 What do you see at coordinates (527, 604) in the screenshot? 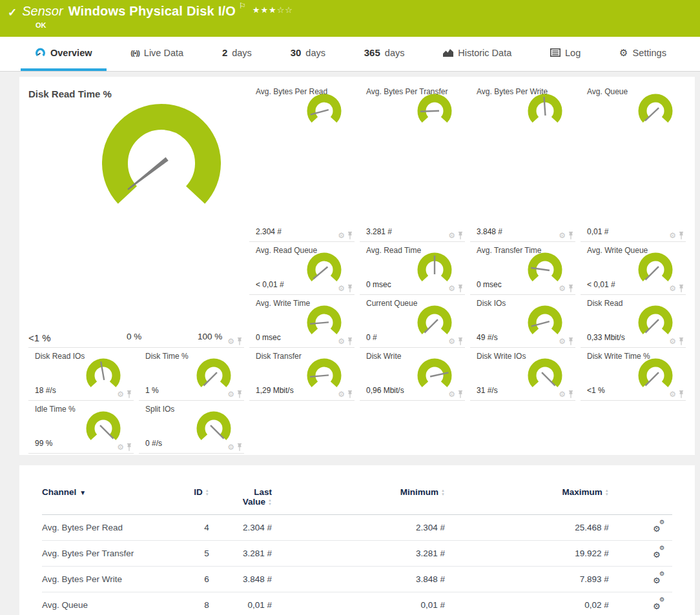
I see `channel-maximum-cell: 0,02 #` at bounding box center [527, 604].